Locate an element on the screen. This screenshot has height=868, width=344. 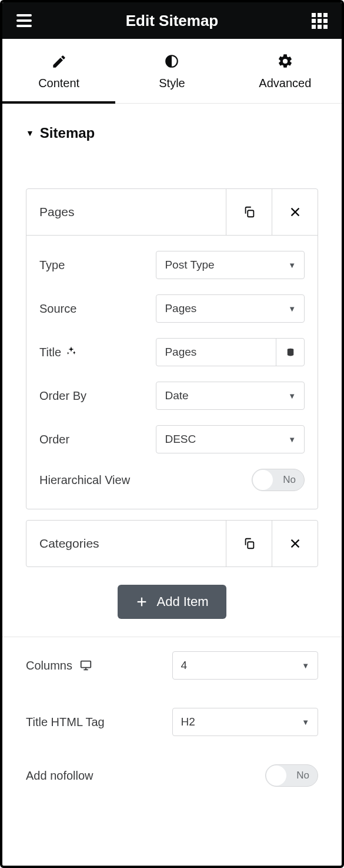
ai-sparkle-icon is located at coordinates (71, 352).